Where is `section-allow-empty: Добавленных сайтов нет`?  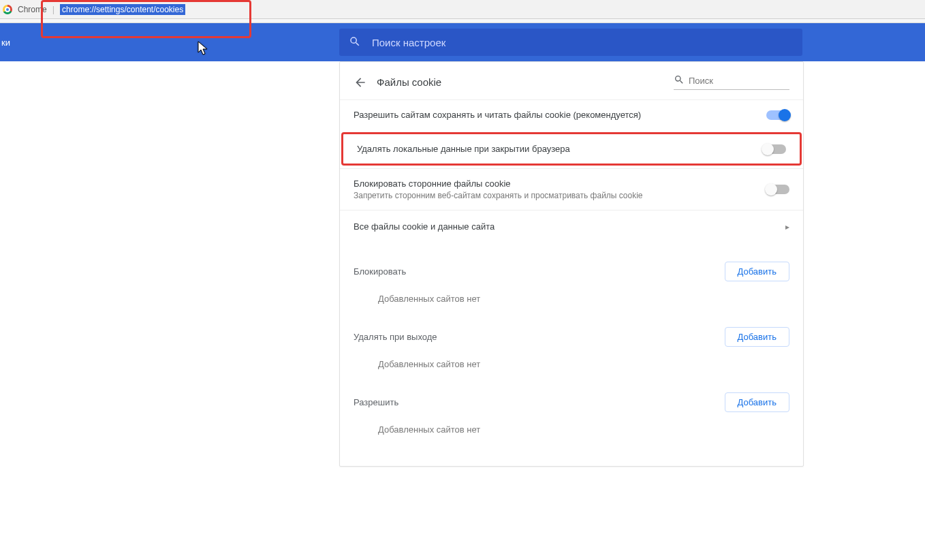
section-allow-empty: Добавленных сайтов нет is located at coordinates (571, 429).